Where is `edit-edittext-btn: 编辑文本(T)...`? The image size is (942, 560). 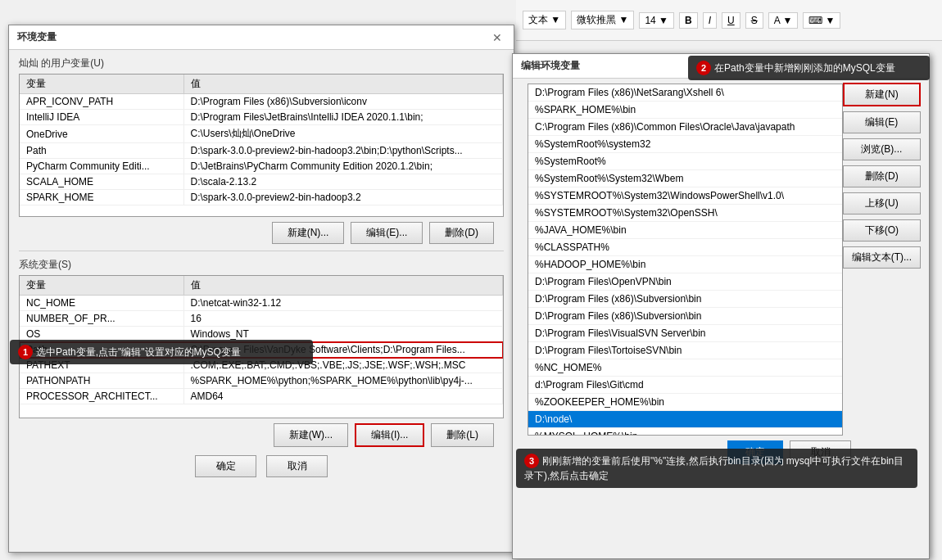 edit-edittext-btn: 编辑文本(T)... is located at coordinates (881, 257).